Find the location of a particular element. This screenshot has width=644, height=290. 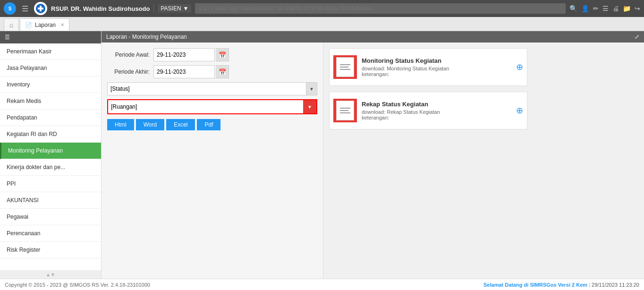

card-action-1: ⊕ is located at coordinates (519, 67).